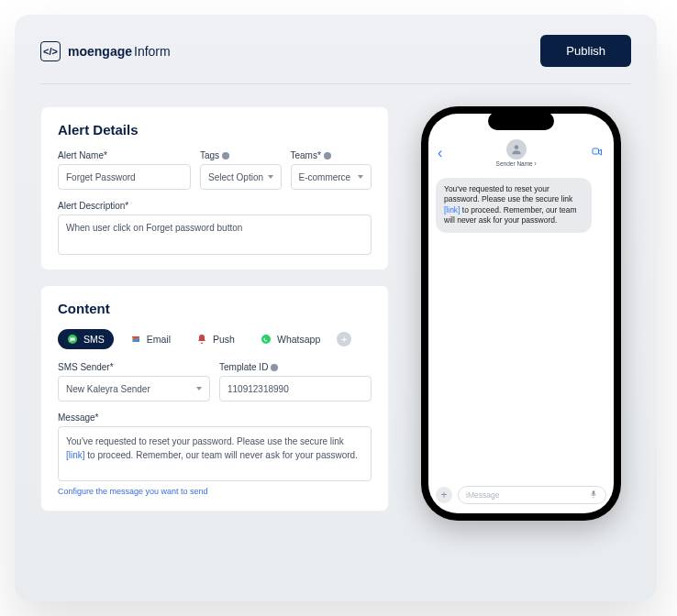 The width and height of the screenshot is (677, 616). I want to click on video-icon, so click(597, 153).